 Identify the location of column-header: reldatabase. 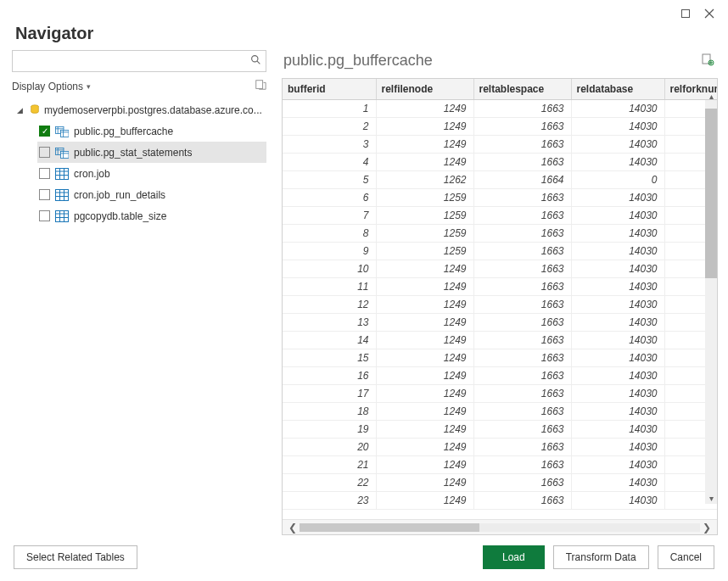
(618, 89).